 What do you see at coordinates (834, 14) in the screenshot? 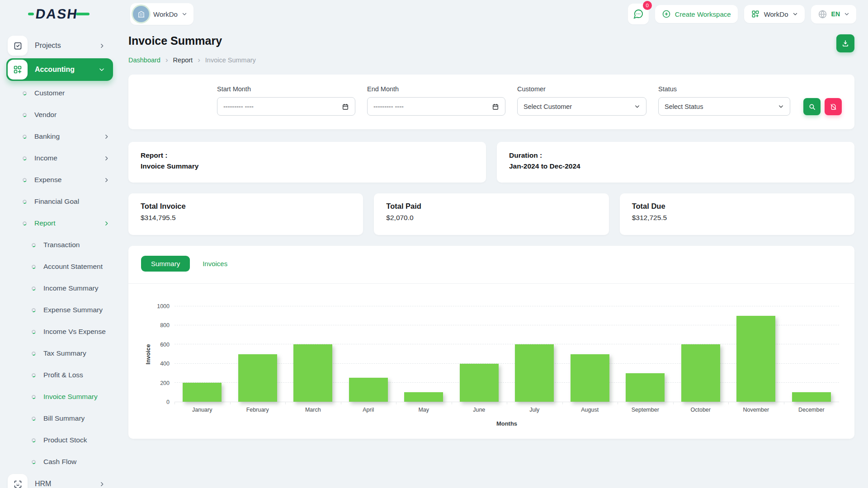
I see `language-selector: EN` at bounding box center [834, 14].